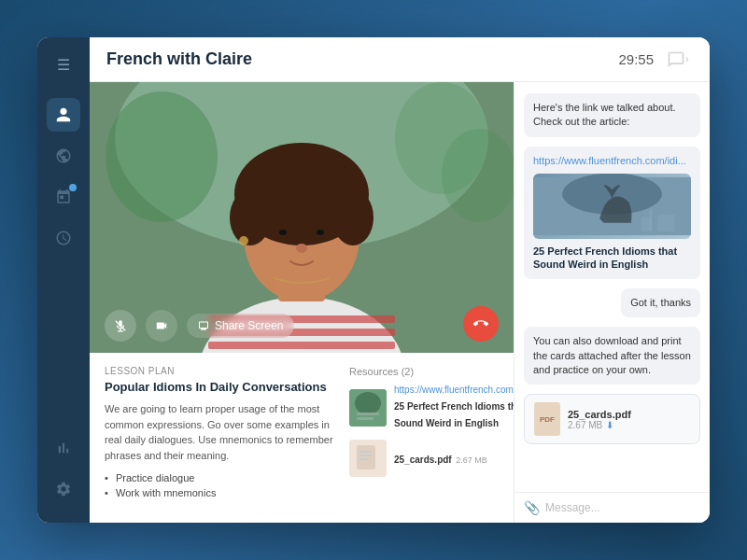  Describe the element at coordinates (63, 156) in the screenshot. I see `sidebar-item-globe` at that location.